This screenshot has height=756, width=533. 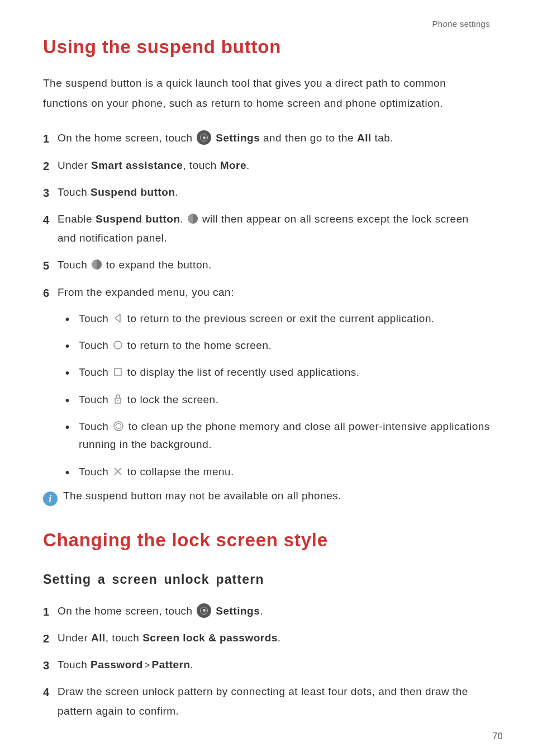 What do you see at coordinates (181, 472) in the screenshot?
I see `bullet-text: to collapse the menu.` at bounding box center [181, 472].